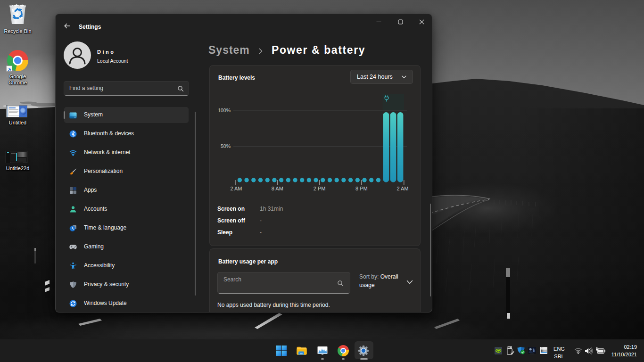 The width and height of the screenshot is (644, 362). Describe the element at coordinates (224, 110) in the screenshot. I see `svg-text: 100%` at that location.